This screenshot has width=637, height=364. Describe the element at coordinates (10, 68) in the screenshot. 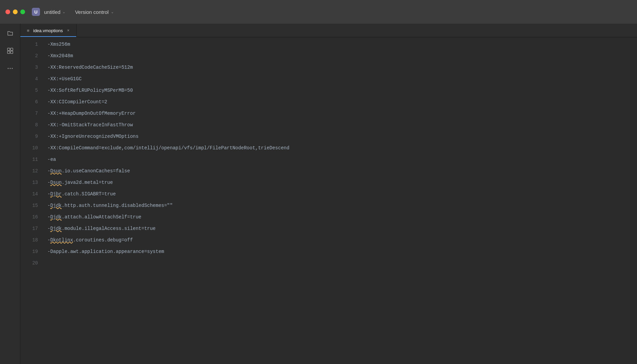

I see `sidebar-more-button` at that location.